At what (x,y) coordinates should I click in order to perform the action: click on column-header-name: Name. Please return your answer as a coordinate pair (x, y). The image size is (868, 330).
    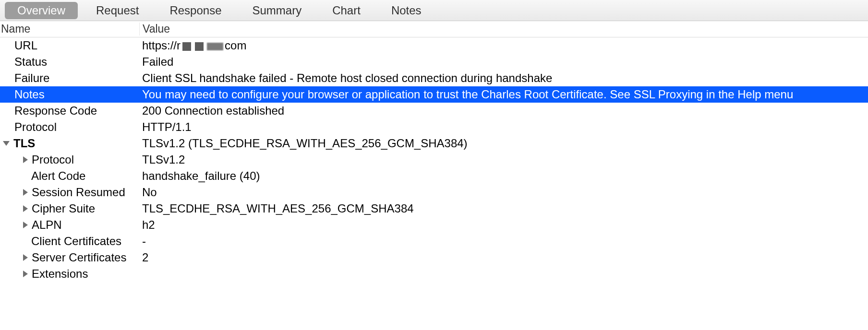
    Looking at the image, I should click on (70, 29).